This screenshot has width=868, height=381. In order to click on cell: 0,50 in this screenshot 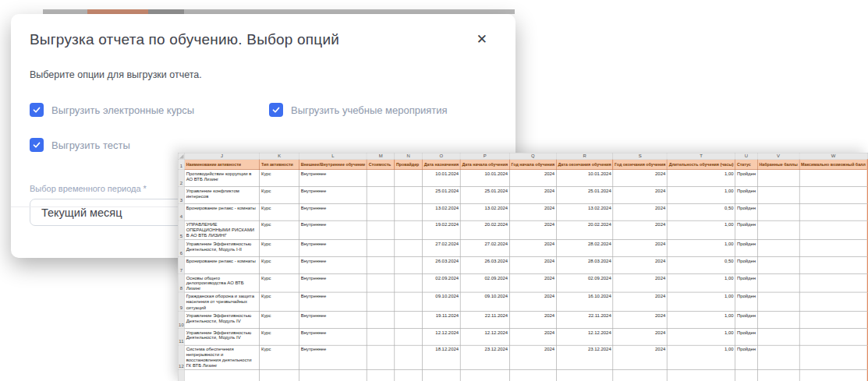, I will do `click(700, 265)`.